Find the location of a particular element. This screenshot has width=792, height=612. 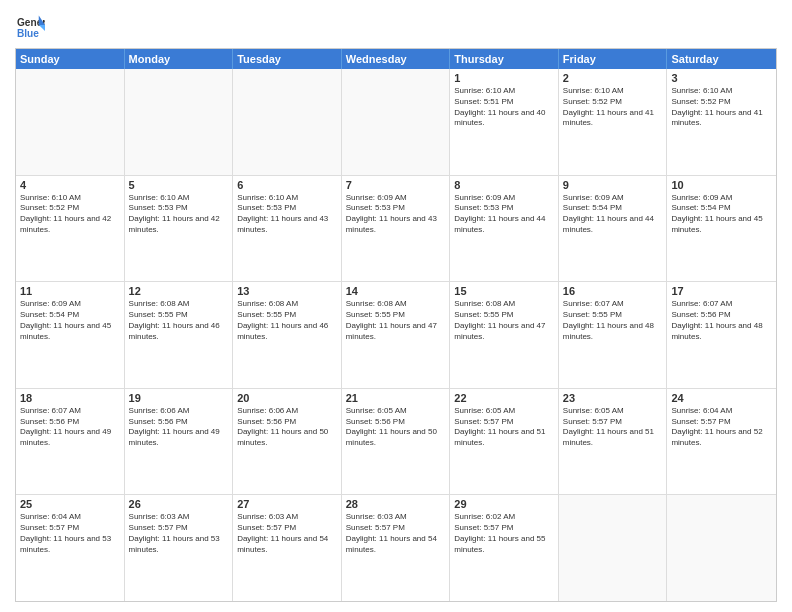

day-header-sunday: Sunday is located at coordinates (70, 59).